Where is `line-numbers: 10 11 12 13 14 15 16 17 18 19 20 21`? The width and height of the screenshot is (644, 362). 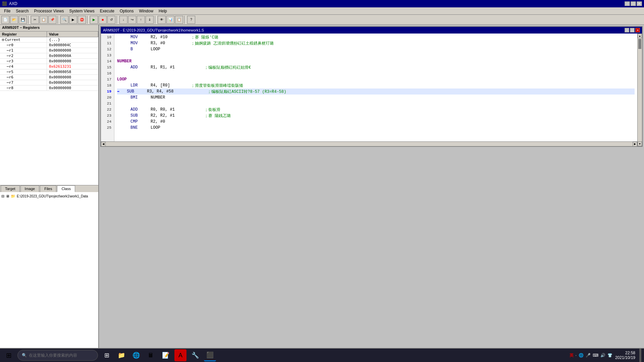
line-numbers: 10 11 12 13 14 15 16 17 18 19 20 21 is located at coordinates (108, 87).